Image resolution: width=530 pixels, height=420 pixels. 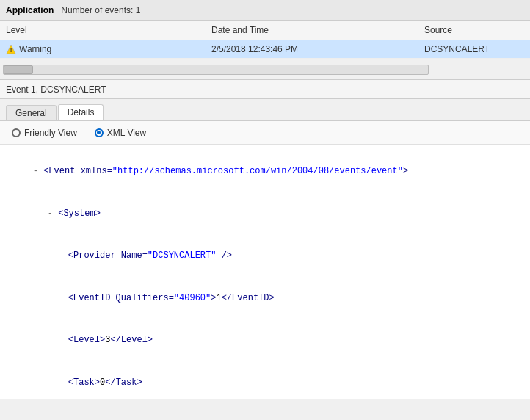 I want to click on xml-view-label: XML View, so click(x=126, y=133).